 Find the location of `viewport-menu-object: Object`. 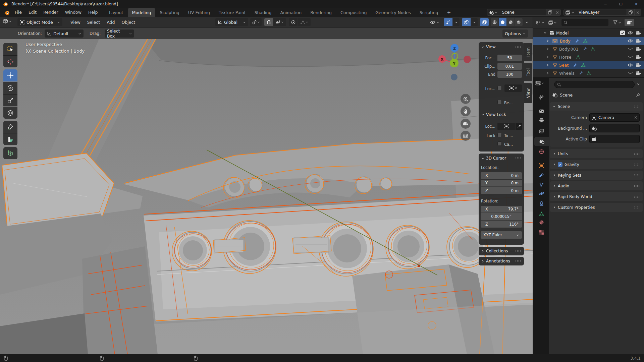

viewport-menu-object: Object is located at coordinates (128, 22).